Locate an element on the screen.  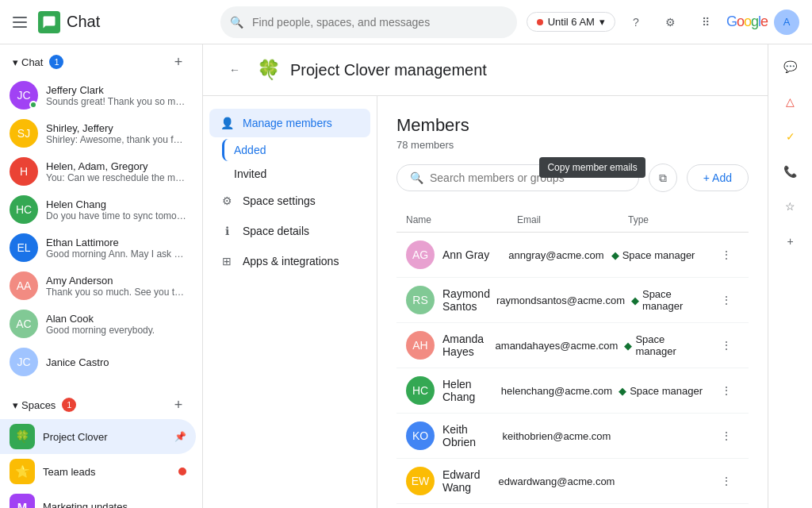
col-email: Email is located at coordinates (569, 220).